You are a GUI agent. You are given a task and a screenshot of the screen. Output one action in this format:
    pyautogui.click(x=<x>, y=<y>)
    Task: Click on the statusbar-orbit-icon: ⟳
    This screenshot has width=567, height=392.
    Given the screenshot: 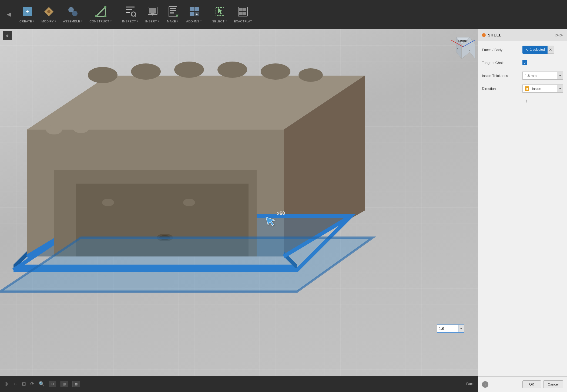 What is the action you would take?
    pyautogui.click(x=32, y=384)
    